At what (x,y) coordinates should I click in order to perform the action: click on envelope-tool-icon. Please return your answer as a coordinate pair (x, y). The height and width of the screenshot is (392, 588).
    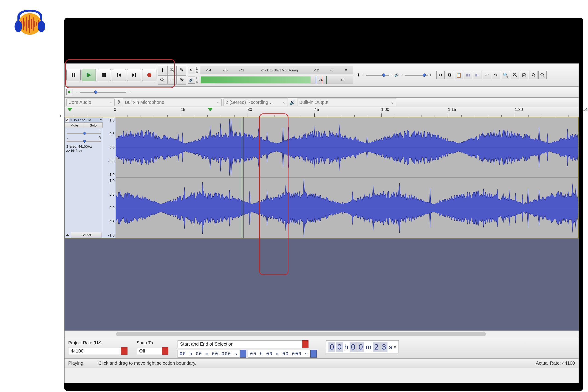
    Looking at the image, I should click on (172, 70).